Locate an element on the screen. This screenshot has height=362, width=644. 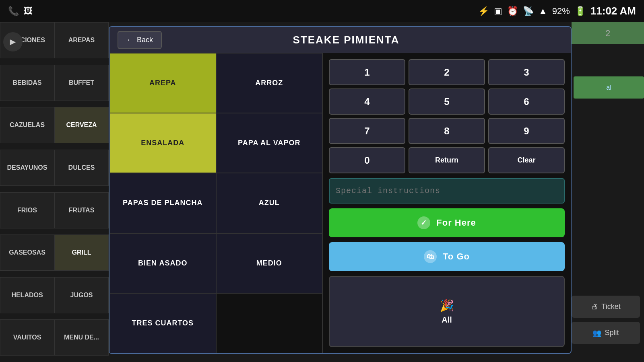
sidebar-item-vauitos: VAUITOS is located at coordinates (27, 337).